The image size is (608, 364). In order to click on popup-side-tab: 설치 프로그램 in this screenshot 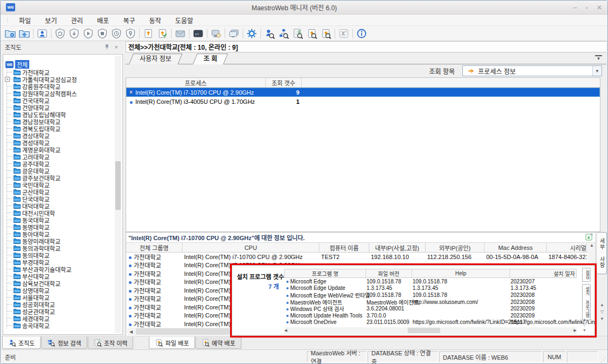, I will do `click(586, 302)`.